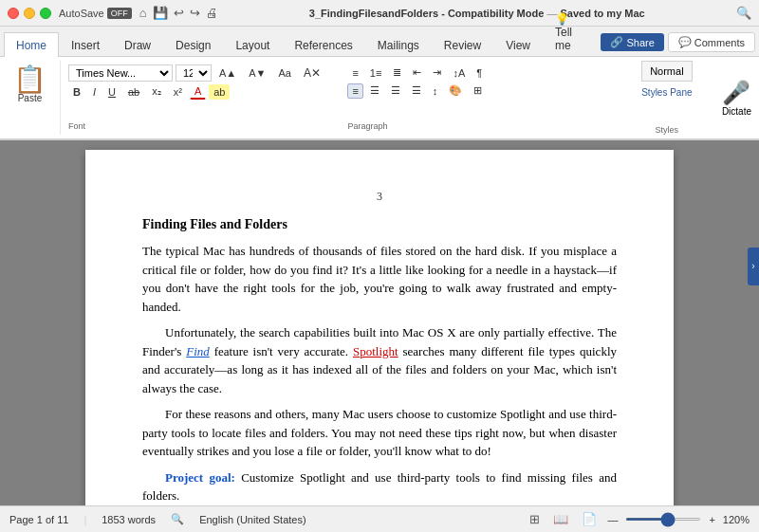  What do you see at coordinates (677, 44) in the screenshot?
I see `ribbon-right-actions: 🔗 Share 💬 Comments` at bounding box center [677, 44].